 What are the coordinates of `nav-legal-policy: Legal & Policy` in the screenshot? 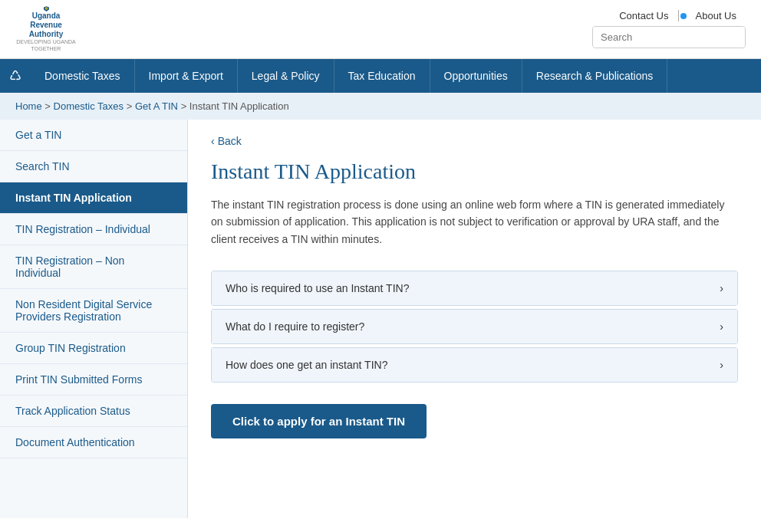 It's located at (286, 76).